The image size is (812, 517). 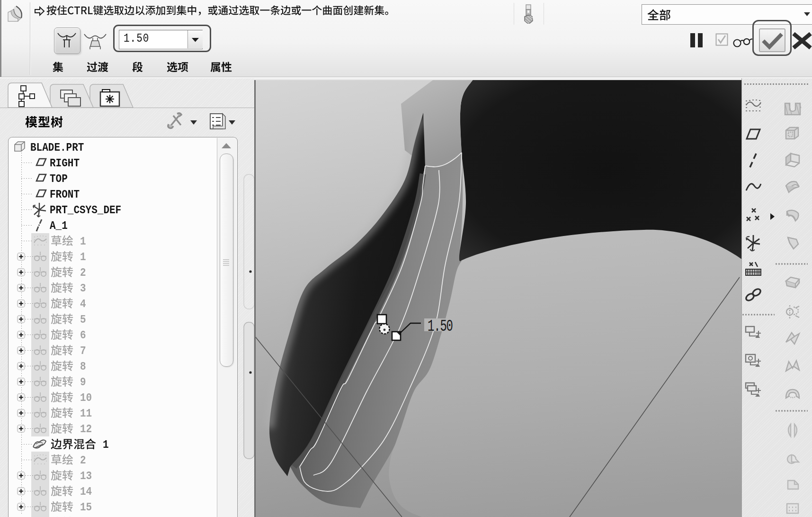 I want to click on svg-text: 1.50, so click(x=440, y=326).